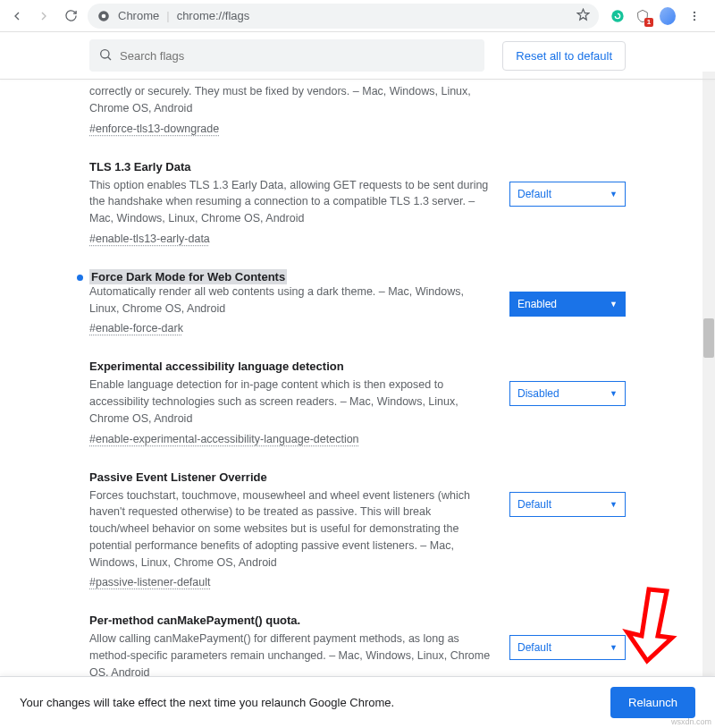  What do you see at coordinates (538, 394) in the screenshot?
I see `select-value: Disabled` at bounding box center [538, 394].